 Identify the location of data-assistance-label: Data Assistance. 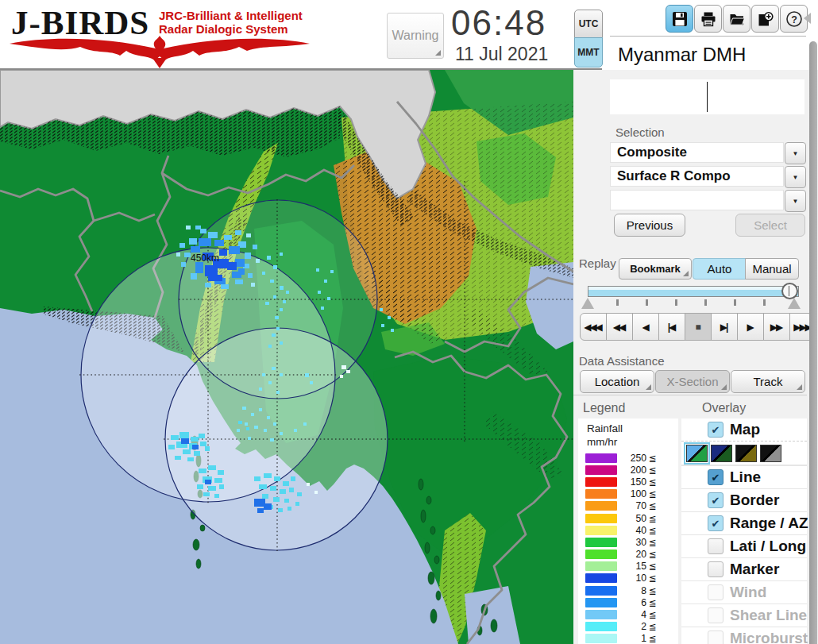
(622, 361).